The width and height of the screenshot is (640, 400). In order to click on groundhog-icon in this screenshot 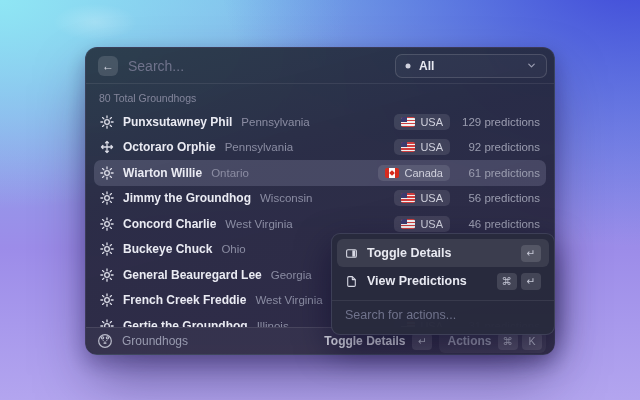, I will do `click(105, 341)`.